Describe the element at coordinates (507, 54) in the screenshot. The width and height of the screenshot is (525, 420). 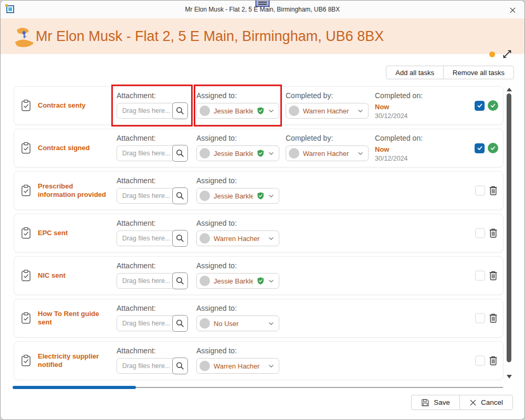
I see `diagonal-resize-icon` at that location.